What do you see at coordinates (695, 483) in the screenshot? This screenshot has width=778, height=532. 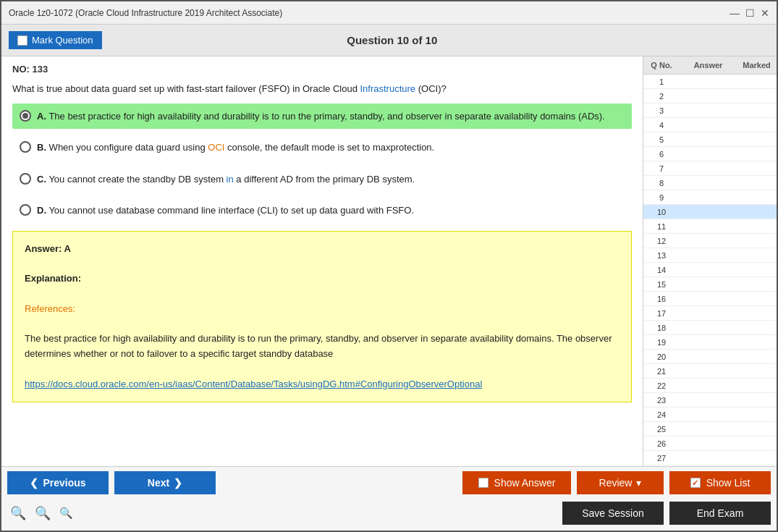 I see `show-list-checkbox-icon: ✓` at bounding box center [695, 483].